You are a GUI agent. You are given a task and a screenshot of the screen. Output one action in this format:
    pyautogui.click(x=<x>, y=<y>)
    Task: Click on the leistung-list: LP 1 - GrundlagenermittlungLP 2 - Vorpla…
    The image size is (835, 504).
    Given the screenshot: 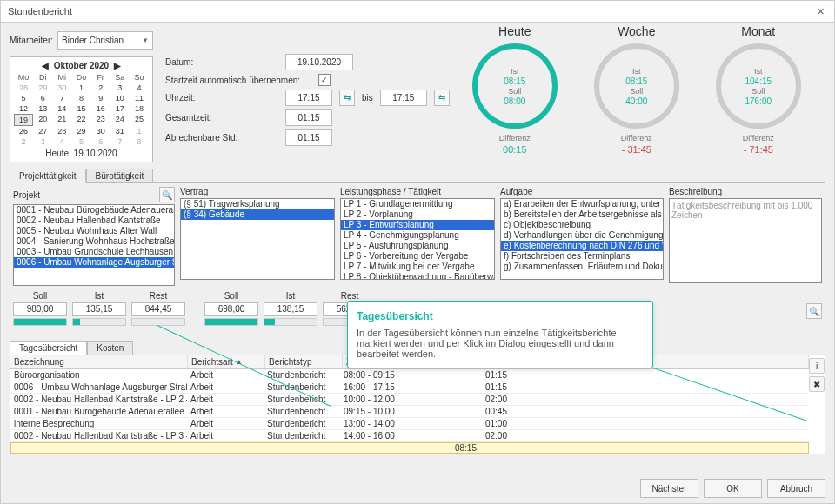 What is the action you would take?
    pyautogui.click(x=418, y=239)
    